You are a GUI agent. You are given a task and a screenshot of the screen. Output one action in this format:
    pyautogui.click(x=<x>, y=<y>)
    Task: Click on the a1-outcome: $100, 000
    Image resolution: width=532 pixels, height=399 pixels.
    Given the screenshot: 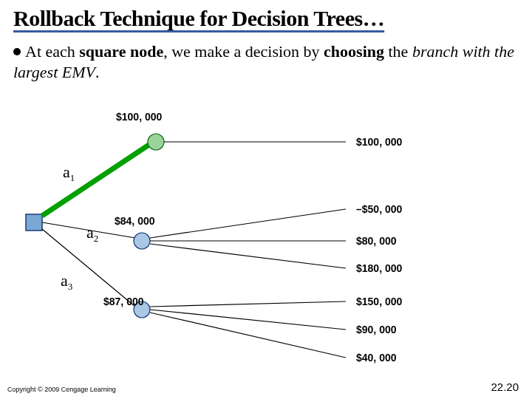 What is the action you would take?
    pyautogui.click(x=379, y=142)
    